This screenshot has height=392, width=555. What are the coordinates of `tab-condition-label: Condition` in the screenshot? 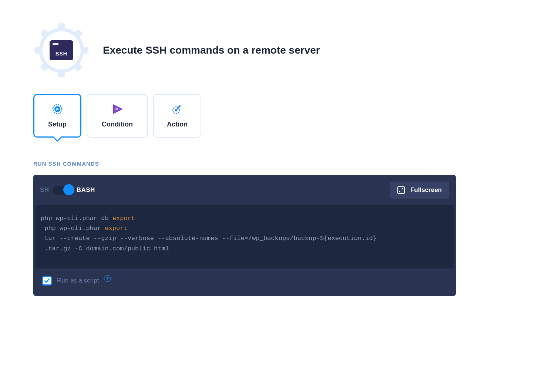 It's located at (117, 124).